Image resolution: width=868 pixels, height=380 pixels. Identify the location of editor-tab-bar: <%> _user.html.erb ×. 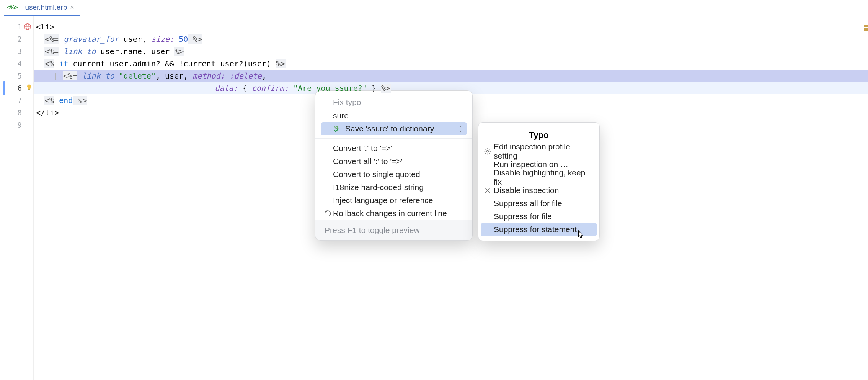
(434, 8).